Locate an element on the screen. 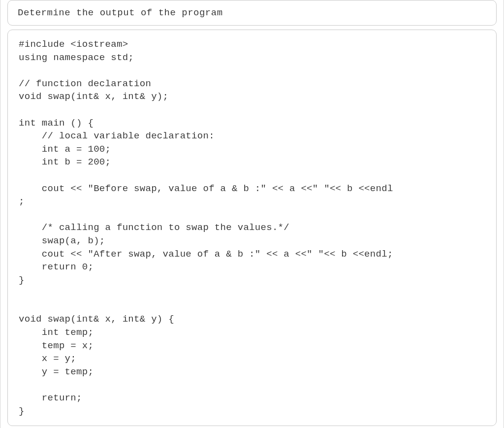  question-prompt-text: Determine the output of the program is located at coordinates (120, 13).